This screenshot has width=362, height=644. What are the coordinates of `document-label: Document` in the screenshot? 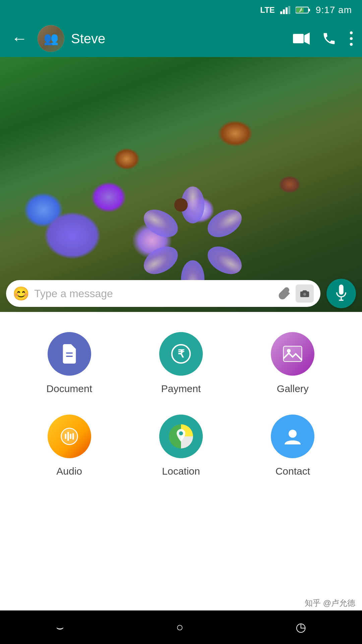 It's located at (69, 389).